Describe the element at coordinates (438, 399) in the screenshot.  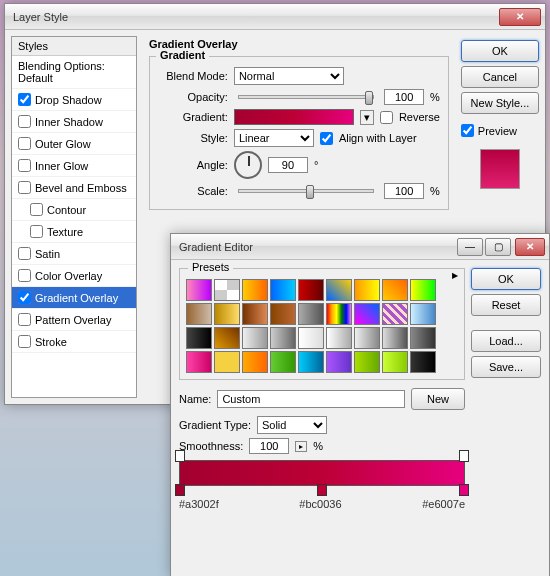
I see `new-button: New` at that location.